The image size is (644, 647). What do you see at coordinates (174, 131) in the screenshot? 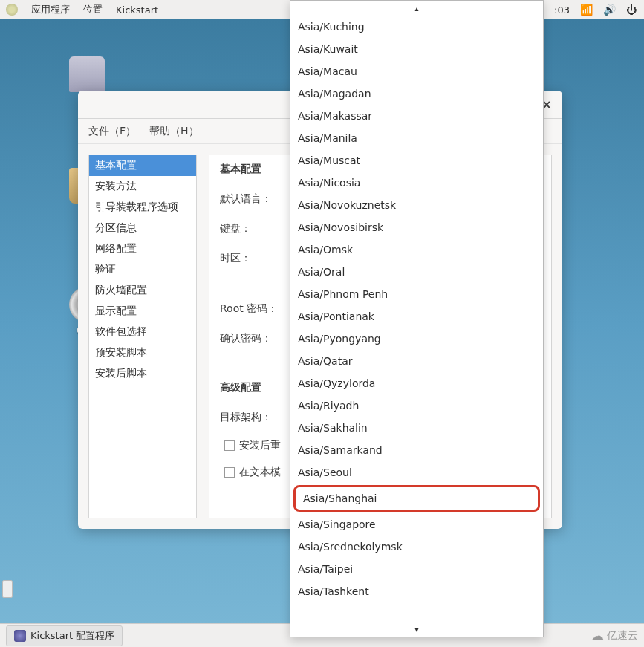
I see `menu-help: 帮助（H）` at bounding box center [174, 131].